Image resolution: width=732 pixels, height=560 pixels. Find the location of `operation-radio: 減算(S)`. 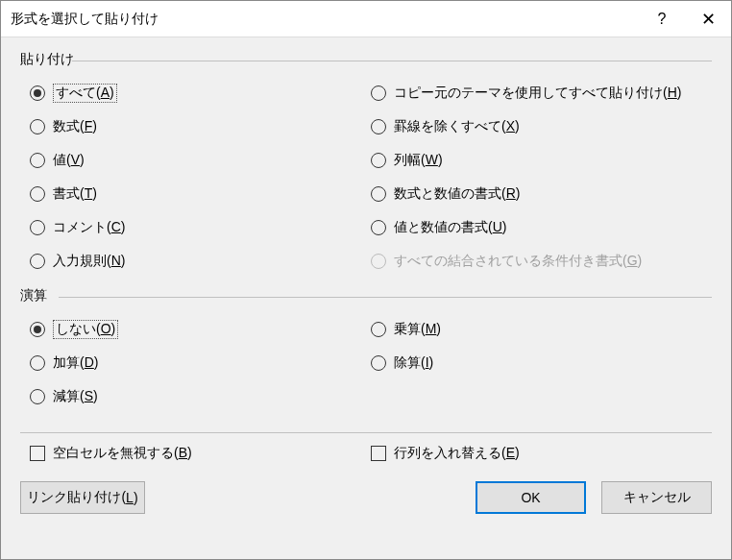

operation-radio: 減算(S) is located at coordinates (200, 396).